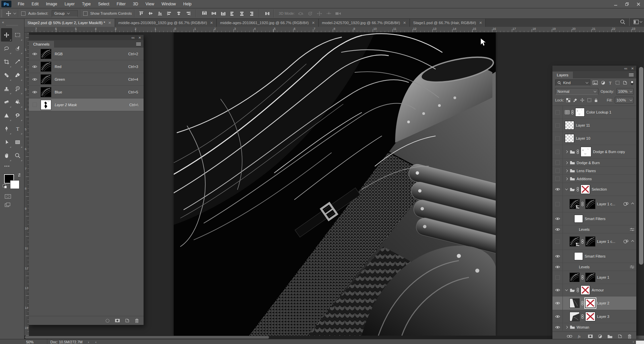  I want to click on align-bottom-edges-icon, so click(160, 13).